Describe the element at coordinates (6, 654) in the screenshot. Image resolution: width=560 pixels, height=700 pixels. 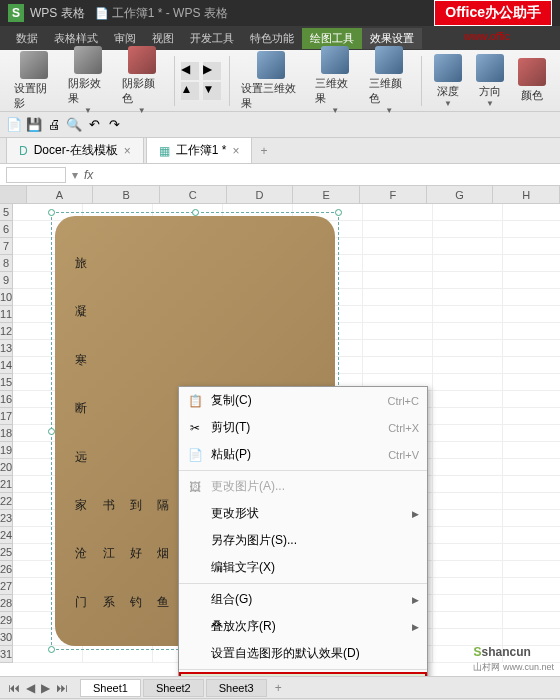
I see `row-header: 31` at that location.